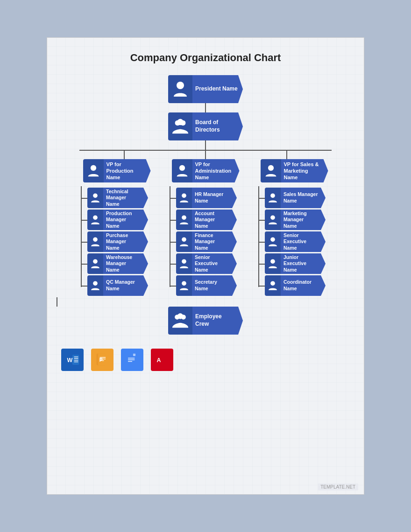 This screenshot has height=532, width=411. Describe the element at coordinates (218, 321) in the screenshot. I see `employee-label: Employee Crew` at that location.